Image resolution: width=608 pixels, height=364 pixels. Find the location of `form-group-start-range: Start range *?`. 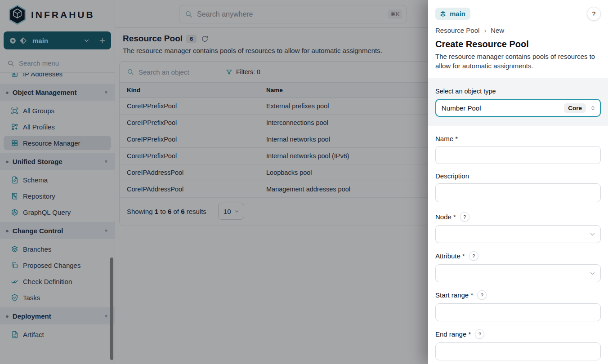

form-group-start-range: Start range *? is located at coordinates (518, 306).